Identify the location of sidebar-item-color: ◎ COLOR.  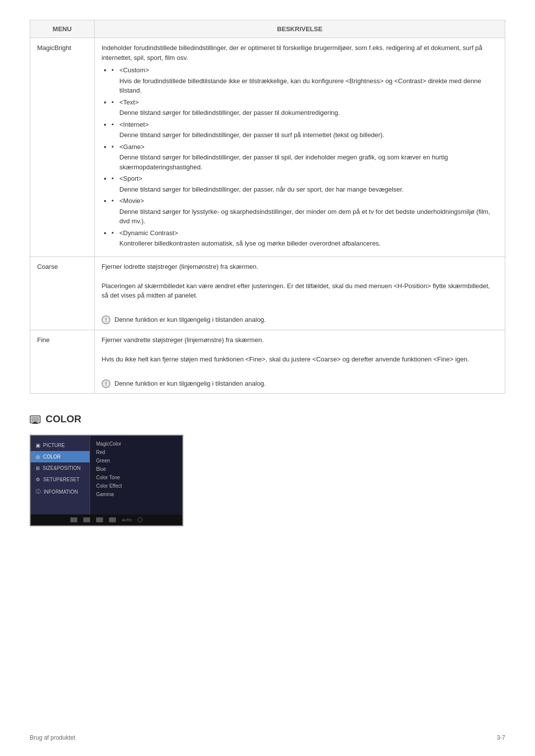
(60, 456).